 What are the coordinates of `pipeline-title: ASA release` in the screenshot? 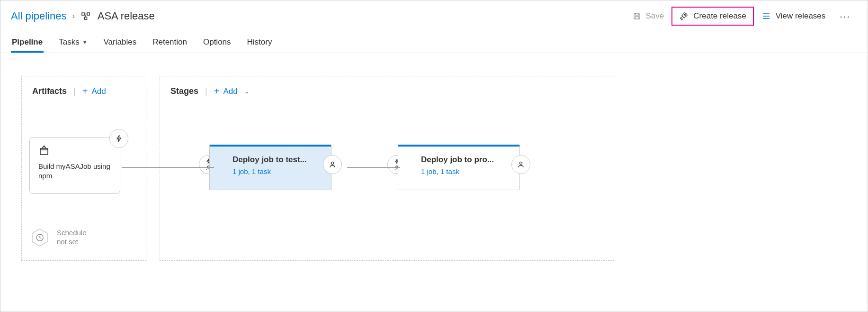 It's located at (126, 16).